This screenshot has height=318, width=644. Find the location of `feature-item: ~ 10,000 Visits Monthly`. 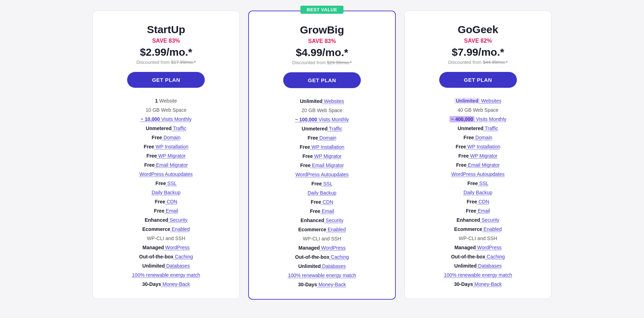

feature-item: ~ 10,000 Visits Monthly is located at coordinates (166, 119).